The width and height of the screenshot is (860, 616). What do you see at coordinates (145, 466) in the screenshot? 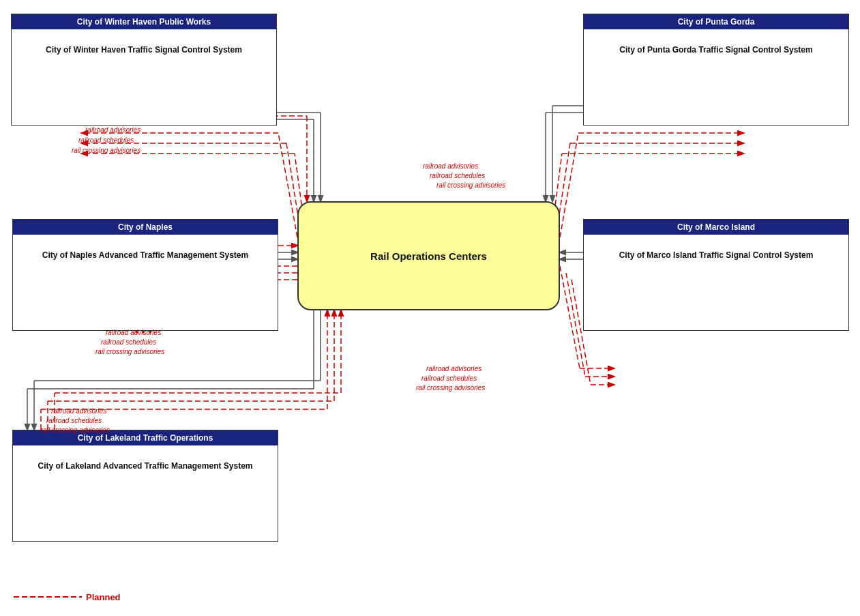
I see `lakeland-body: City of Lakeland Advanced Traffic Manage…` at bounding box center [145, 466].